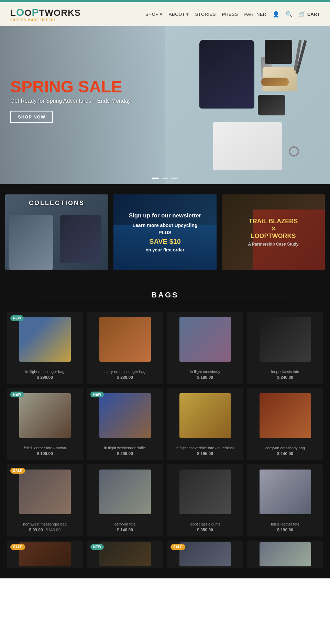 Image resolution: width=330 pixels, height=644 pixels. Describe the element at coordinates (205, 372) in the screenshot. I see `product-name: In Flight Crossbody` at that location.